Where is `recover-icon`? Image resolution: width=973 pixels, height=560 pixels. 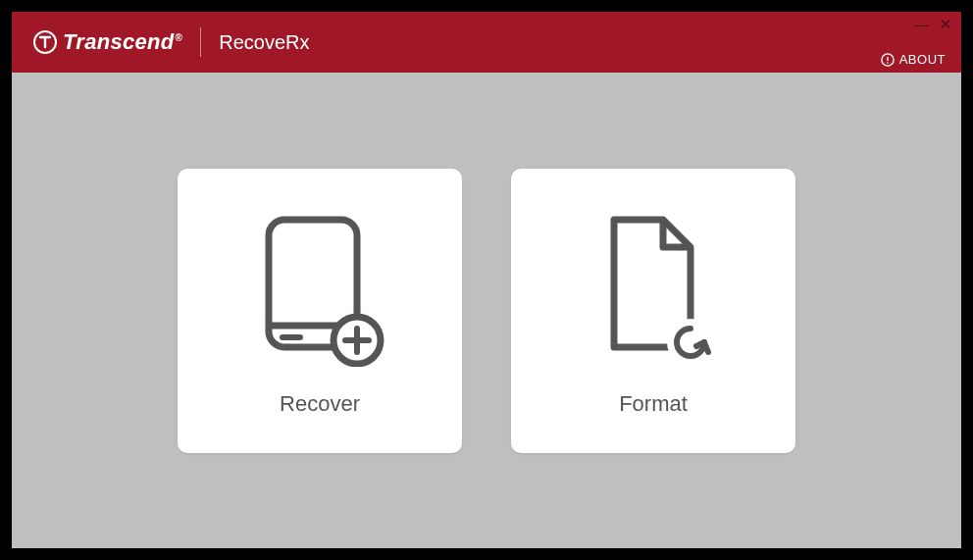 recover-icon is located at coordinates (320, 288).